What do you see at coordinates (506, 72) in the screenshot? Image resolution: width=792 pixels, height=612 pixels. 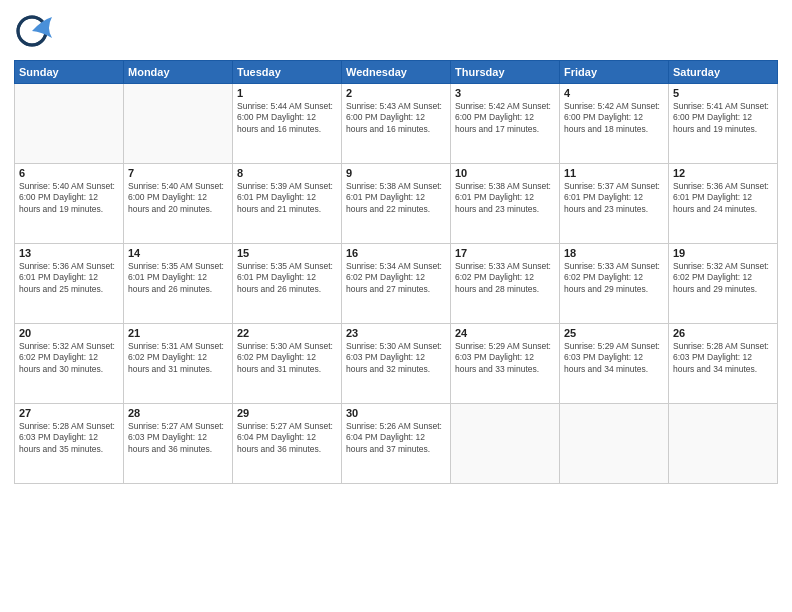 I see `weekday-header: Thursday` at bounding box center [506, 72].